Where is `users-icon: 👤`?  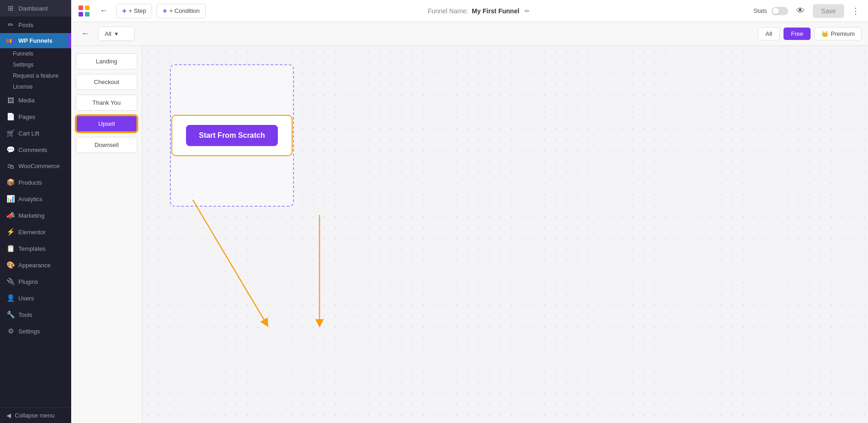
users-icon: 👤 is located at coordinates (11, 298).